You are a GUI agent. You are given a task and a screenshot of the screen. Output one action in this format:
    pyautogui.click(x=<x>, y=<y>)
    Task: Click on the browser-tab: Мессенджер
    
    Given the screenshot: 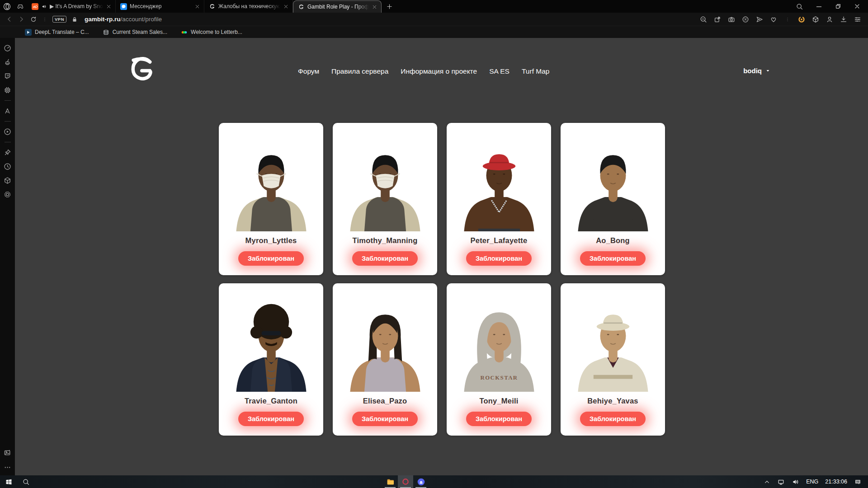 What is the action you would take?
    pyautogui.click(x=160, y=6)
    